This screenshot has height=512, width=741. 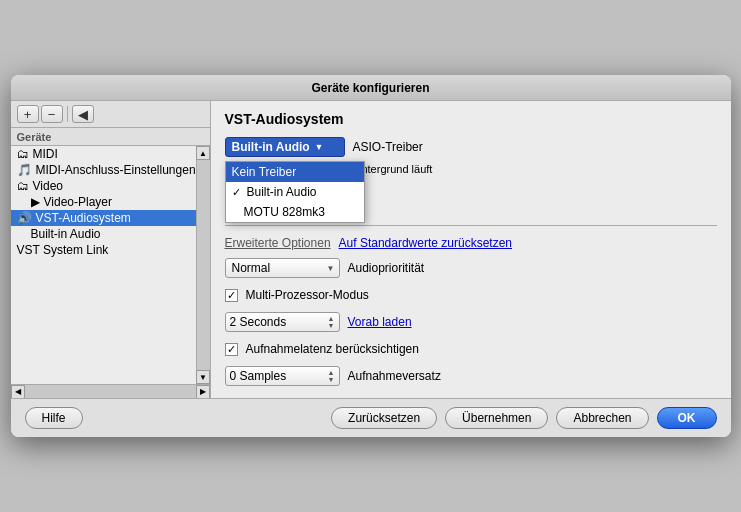 I want to click on multi-processor-row: ✓ Multi-Prozessor-Modus, so click(x=471, y=295).